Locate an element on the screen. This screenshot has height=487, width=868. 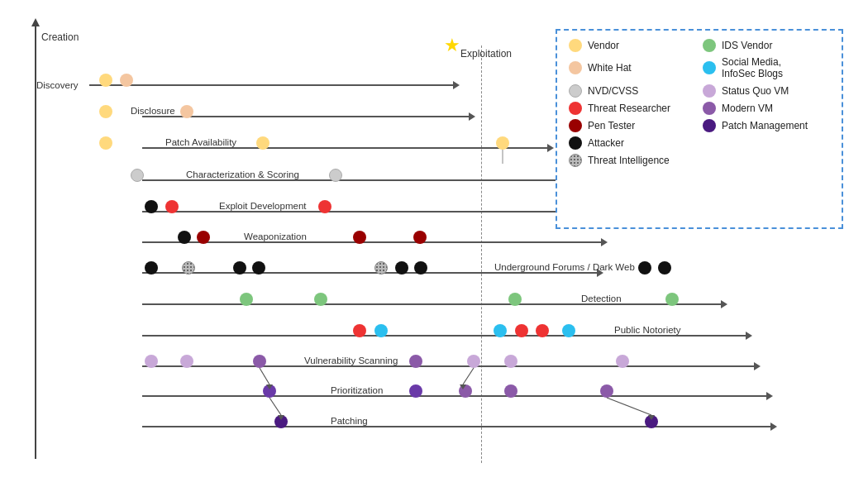
dot-weapon-pt3 is located at coordinates (420, 237).